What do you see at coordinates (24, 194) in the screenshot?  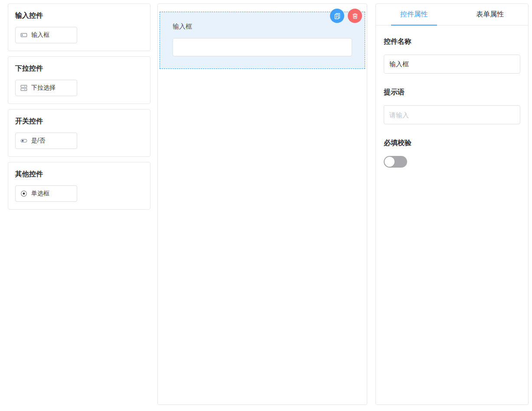 I see `radio-icon` at bounding box center [24, 194].